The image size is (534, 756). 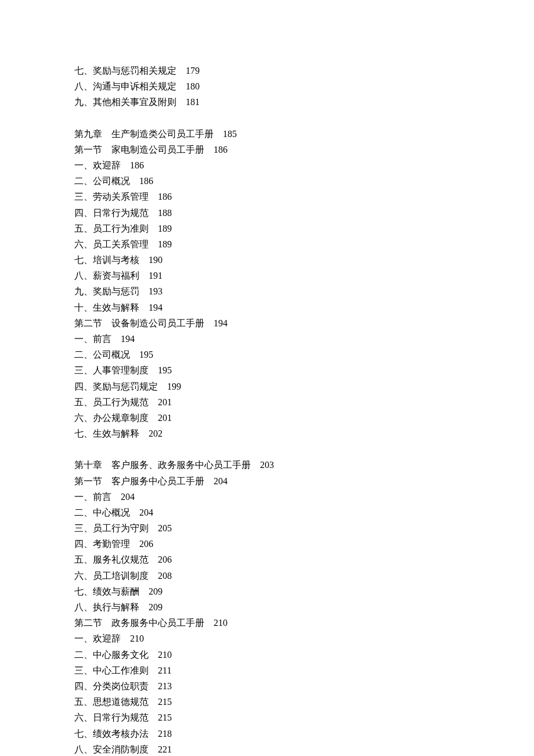 I want to click on toc-entry-page: 215, so click(x=165, y=718).